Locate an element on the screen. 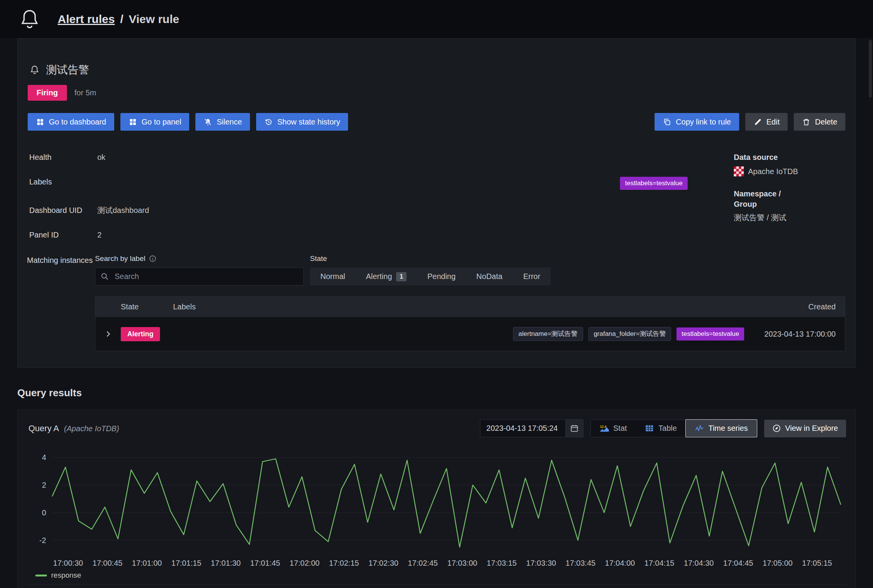 This screenshot has height=588, width=873. show-state-history-button: Show state history is located at coordinates (302, 122).